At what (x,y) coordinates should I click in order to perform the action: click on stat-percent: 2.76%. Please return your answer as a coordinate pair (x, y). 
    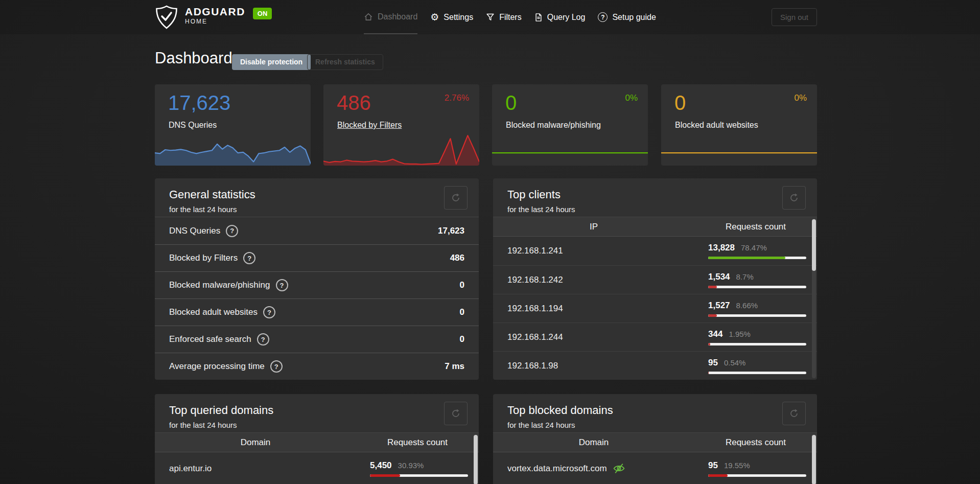
    Looking at the image, I should click on (457, 98).